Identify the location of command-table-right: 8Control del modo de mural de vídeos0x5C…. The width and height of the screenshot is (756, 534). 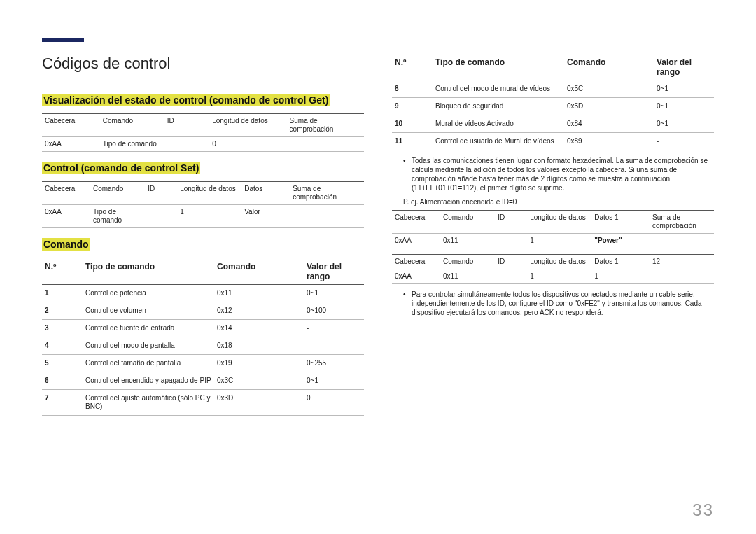
(553, 115).